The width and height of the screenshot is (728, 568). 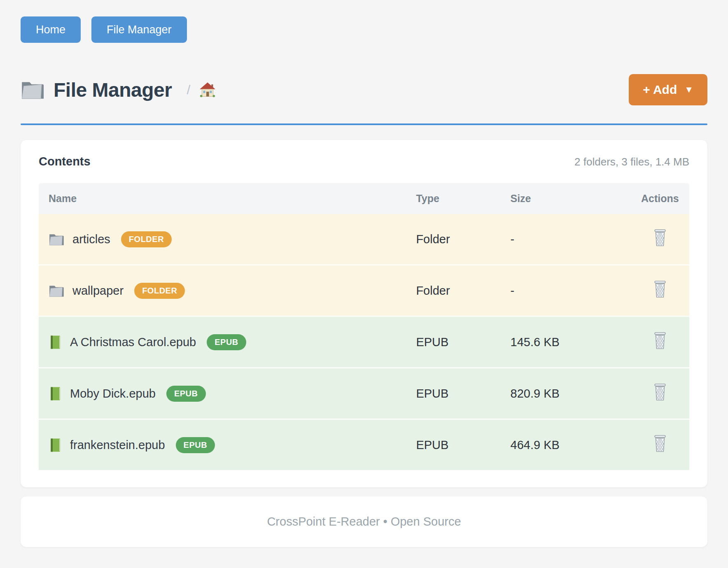 What do you see at coordinates (364, 161) in the screenshot?
I see `card-header: Contents 2 folders, 3 files, 1.4 MB` at bounding box center [364, 161].